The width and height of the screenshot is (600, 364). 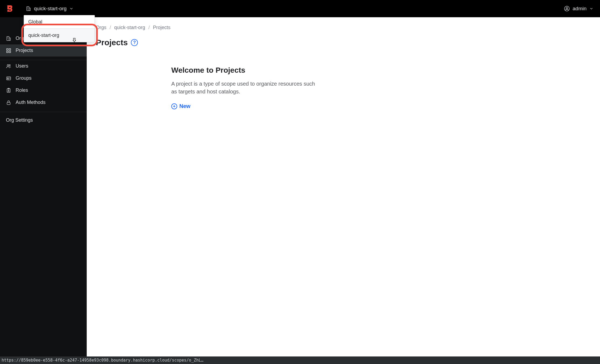 I want to click on dropdown-item-quick-start-org: quick-start-org, so click(x=59, y=36).